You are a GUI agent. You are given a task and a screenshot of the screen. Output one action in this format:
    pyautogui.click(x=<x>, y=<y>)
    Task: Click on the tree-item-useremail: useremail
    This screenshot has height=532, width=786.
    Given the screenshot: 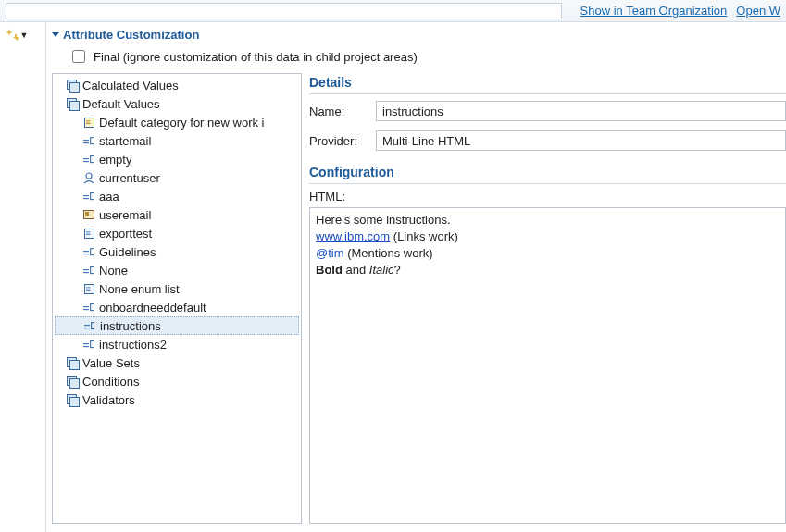 What is the action you would take?
    pyautogui.click(x=177, y=215)
    